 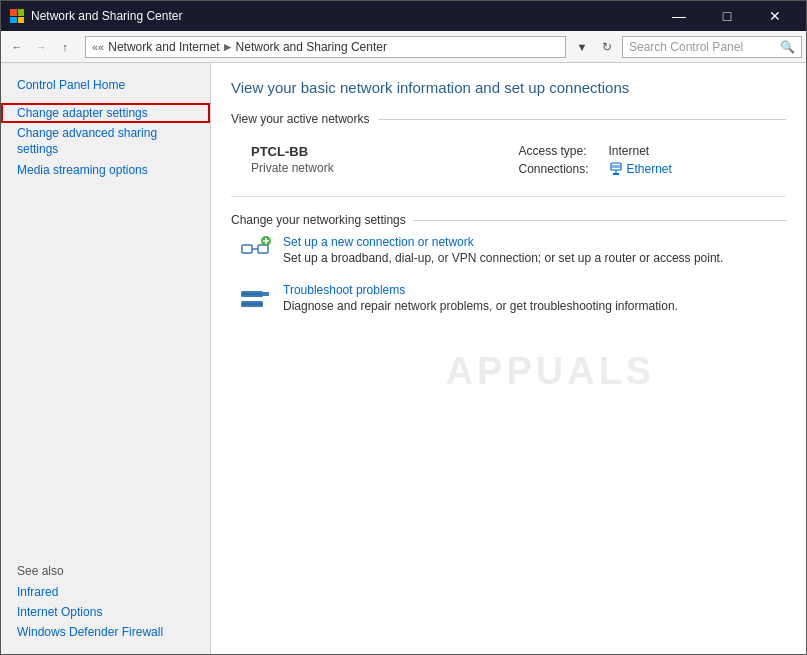 I want to click on sidebar-change-advanced: Change advanced sharing settings, so click(x=106, y=142).